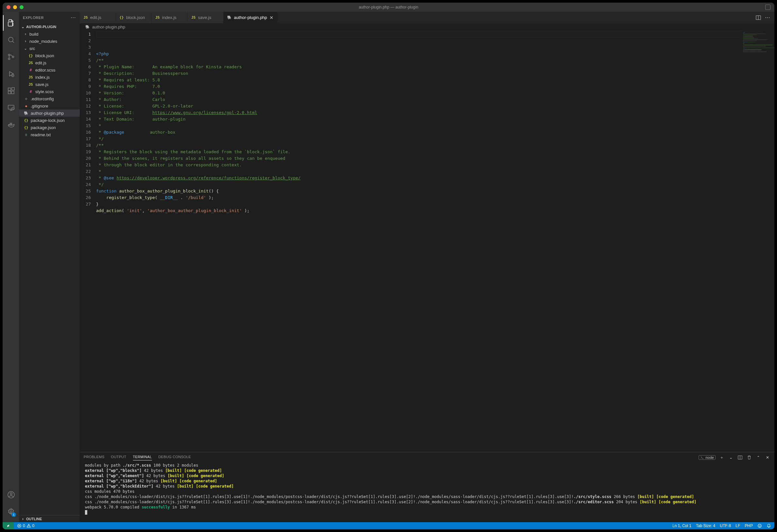  What do you see at coordinates (25, 526) in the screenshot?
I see `status-left: 0 0` at bounding box center [25, 526].